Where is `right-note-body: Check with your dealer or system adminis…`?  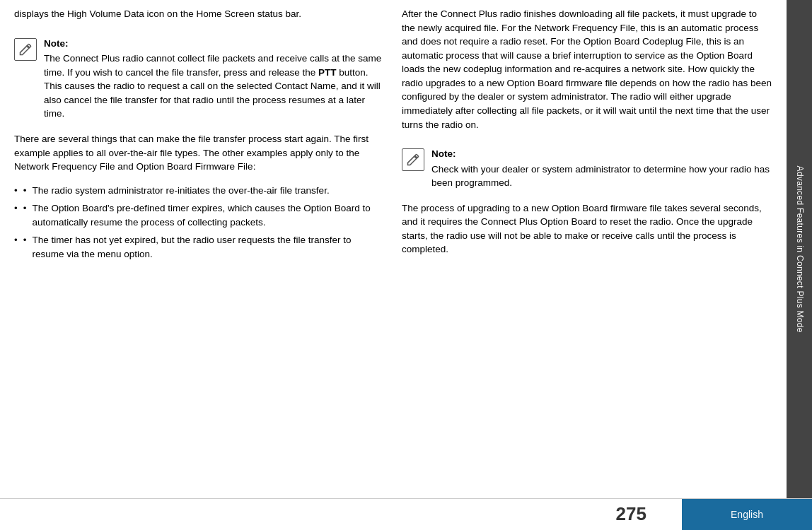 right-note-body: Check with your dealer or system adminis… is located at coordinates (601, 177).